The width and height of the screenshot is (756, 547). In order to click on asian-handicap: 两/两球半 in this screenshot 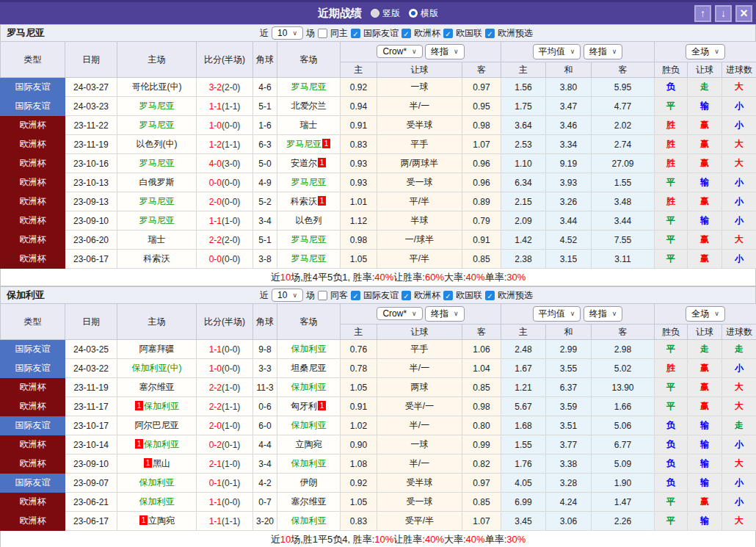, I will do `click(420, 164)`.